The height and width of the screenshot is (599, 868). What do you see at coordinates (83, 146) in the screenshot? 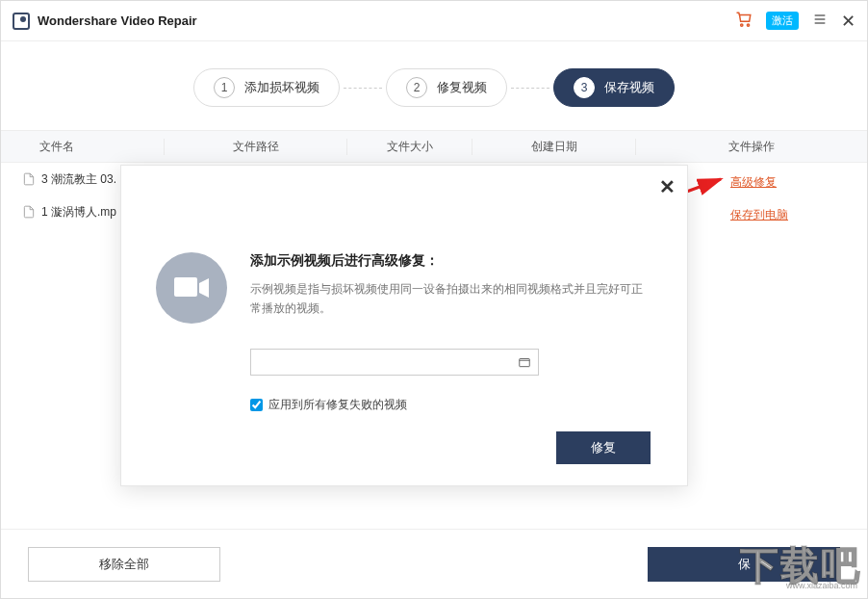
I see `column-filename: 文件名` at bounding box center [83, 146].